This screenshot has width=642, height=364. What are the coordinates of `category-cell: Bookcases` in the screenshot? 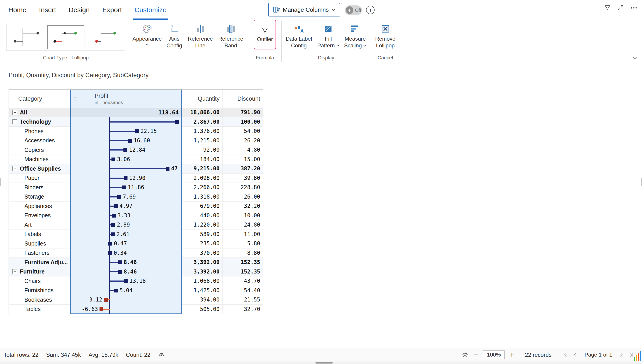 It's located at (40, 300).